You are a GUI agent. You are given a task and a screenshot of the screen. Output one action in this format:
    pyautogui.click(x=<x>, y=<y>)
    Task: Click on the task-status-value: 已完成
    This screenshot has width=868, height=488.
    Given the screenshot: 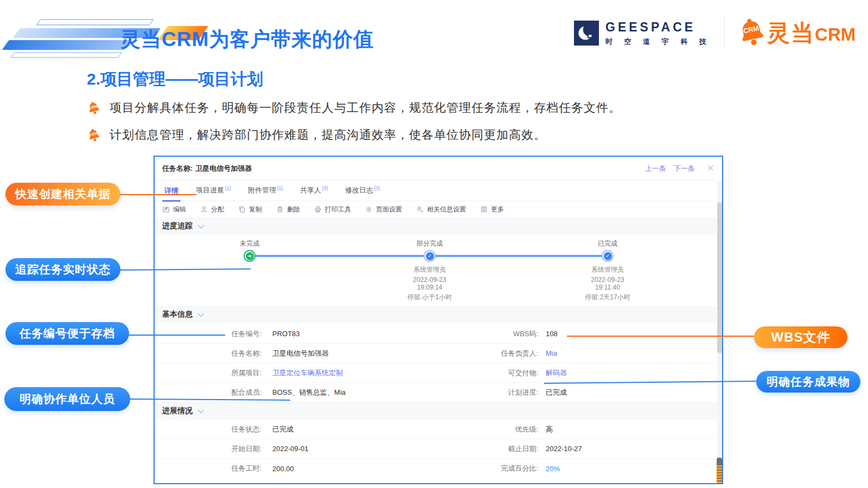 What is the action you would take?
    pyautogui.click(x=366, y=429)
    